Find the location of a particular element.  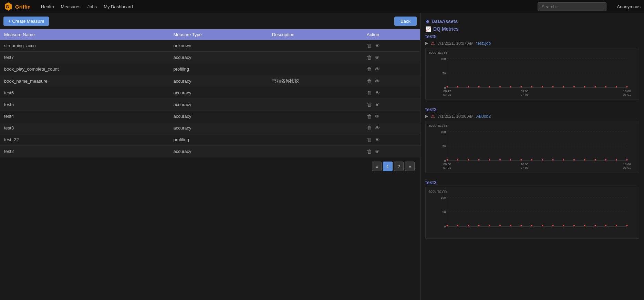

search-input is located at coordinates (572, 7).